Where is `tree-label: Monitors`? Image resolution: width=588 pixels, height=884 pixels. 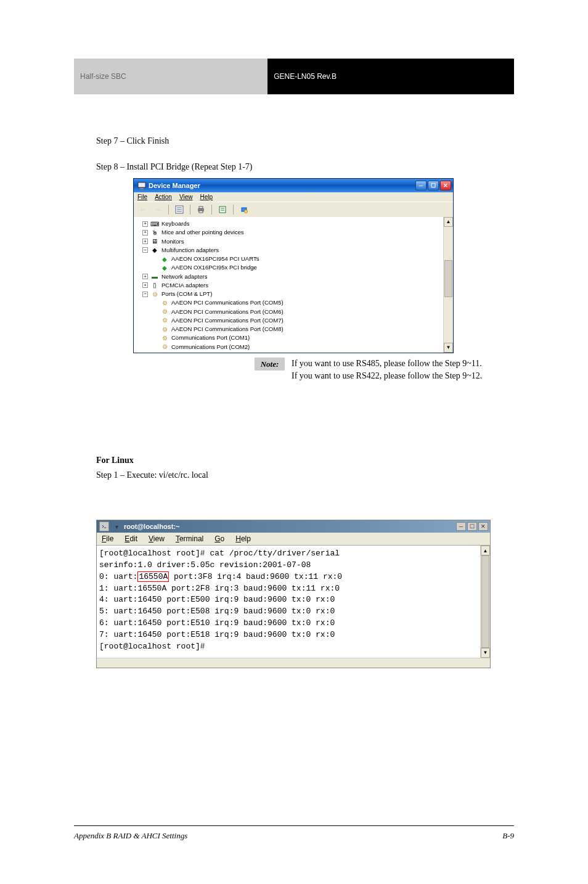
tree-label: Monitors is located at coordinates (173, 242).